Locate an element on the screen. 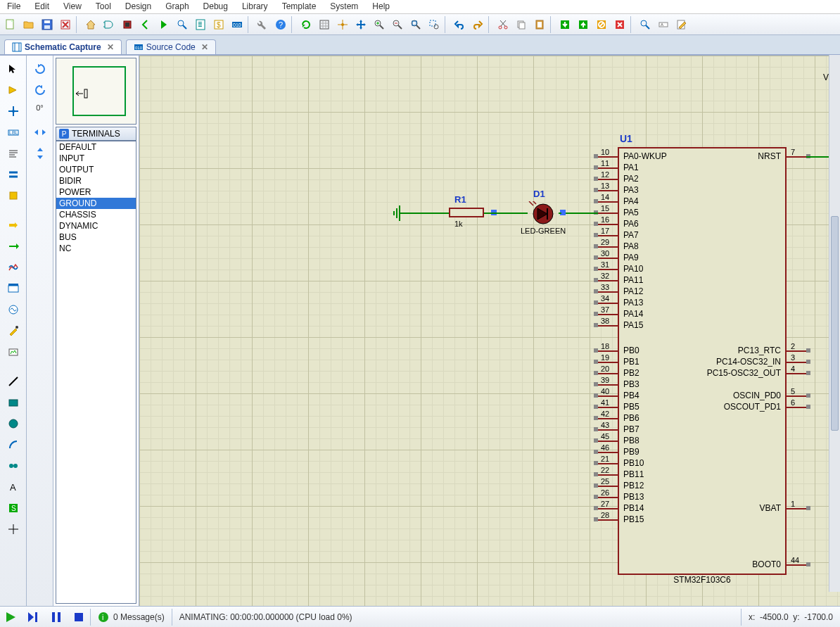 The image size is (840, 627). instruments-icon is located at coordinates (13, 352).